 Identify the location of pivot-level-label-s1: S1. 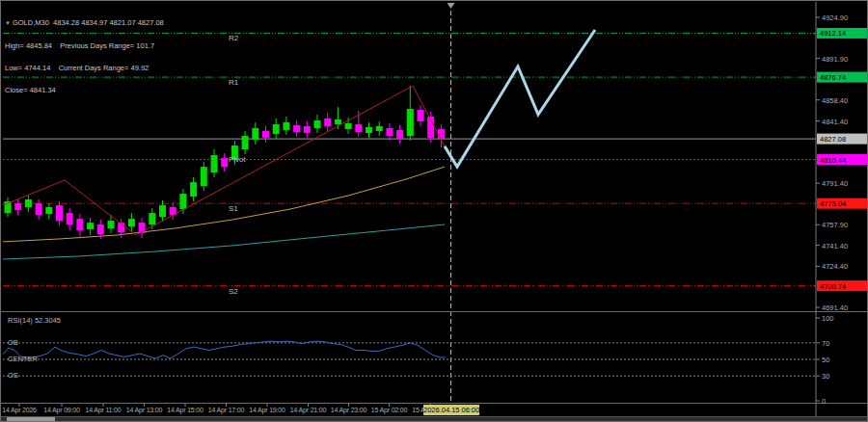
(233, 209).